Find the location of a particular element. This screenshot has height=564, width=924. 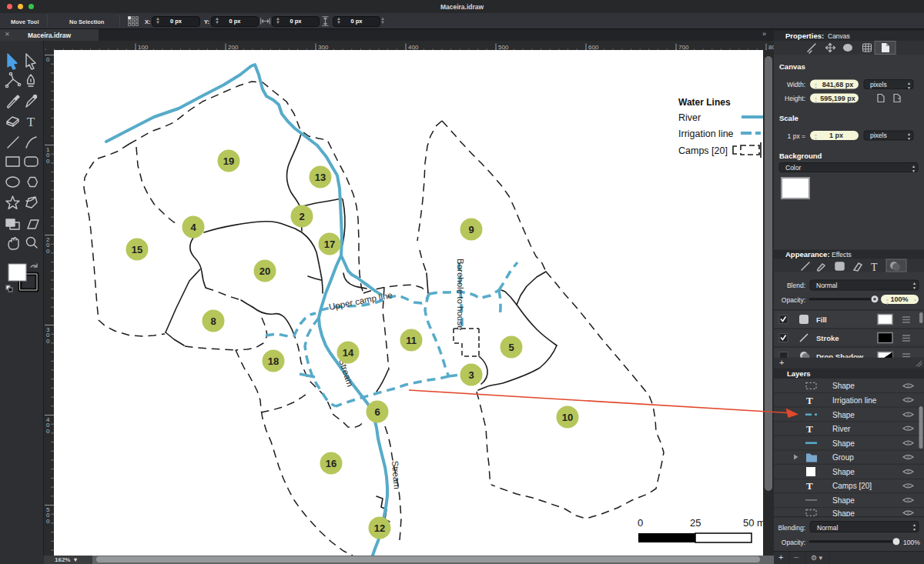

svg-text: Water Lines is located at coordinates (705, 102).